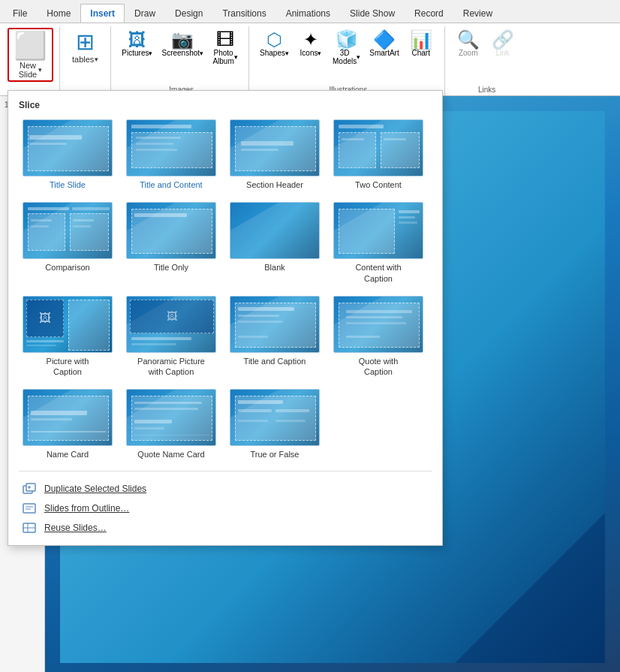 The height and width of the screenshot is (672, 620). What do you see at coordinates (275, 148) in the screenshot?
I see `layout-thumb-section-header` at bounding box center [275, 148].